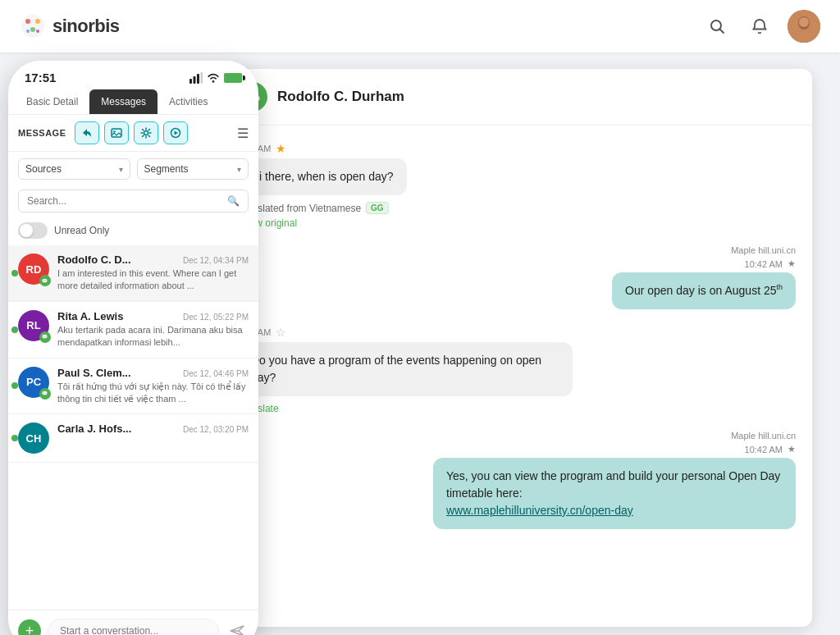 Image resolution: width=840 pixels, height=635 pixels. What do you see at coordinates (153, 428) in the screenshot?
I see `conv-header: Carla J. Hofs... Dec 12, 03:20 PM` at bounding box center [153, 428].